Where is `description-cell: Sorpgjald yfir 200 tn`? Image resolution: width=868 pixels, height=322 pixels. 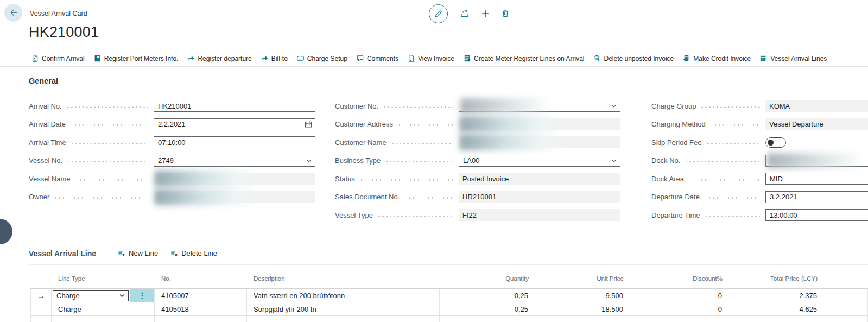 description-cell: Sorpgjald yfir 200 tn is located at coordinates (343, 309).